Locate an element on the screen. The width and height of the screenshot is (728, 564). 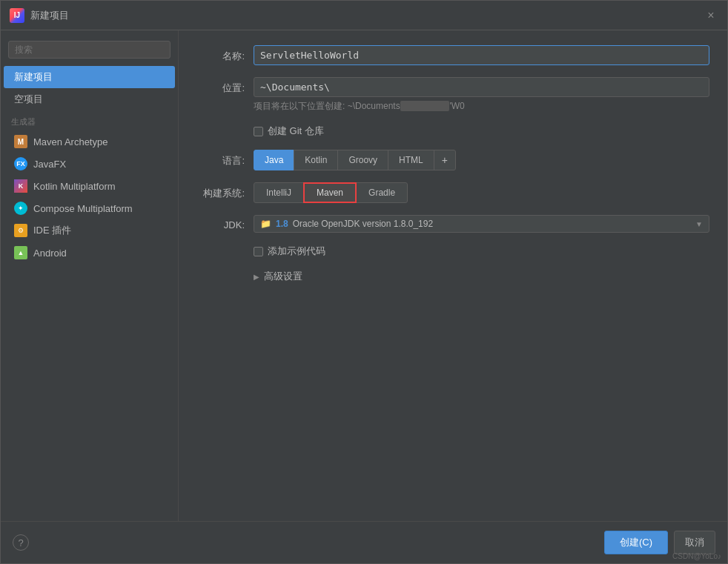
sample-code-checkbox is located at coordinates (258, 252).